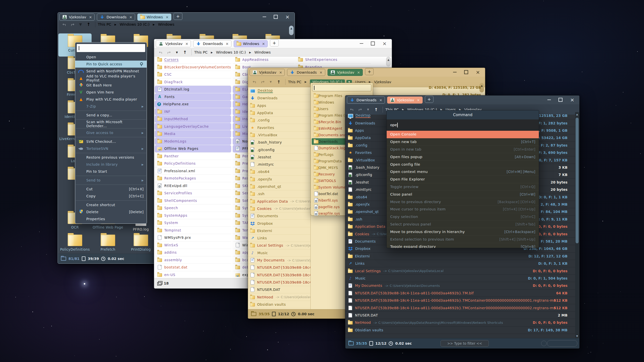 This screenshot has height=362, width=644. What do you see at coordinates (193, 208) in the screenshot?
I see `file-row: Speech` at bounding box center [193, 208].